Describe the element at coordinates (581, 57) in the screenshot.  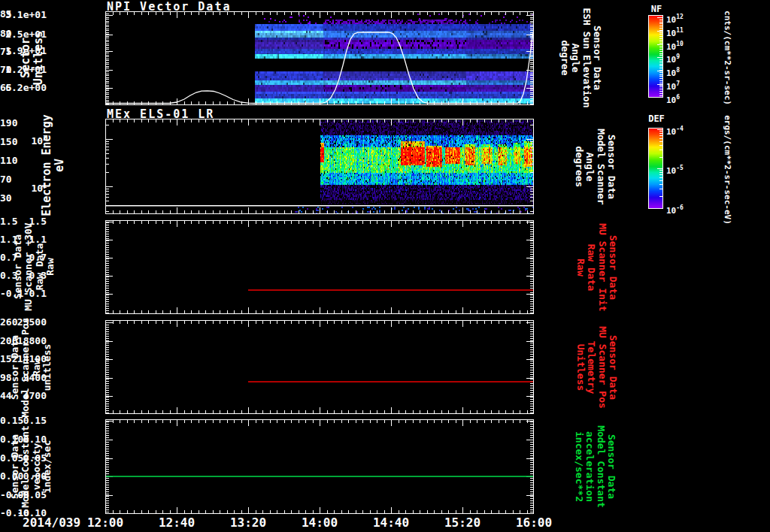
I see `panel1-right-label: Sensor Data ESH Sun Elevation Angle degr…` at that location.